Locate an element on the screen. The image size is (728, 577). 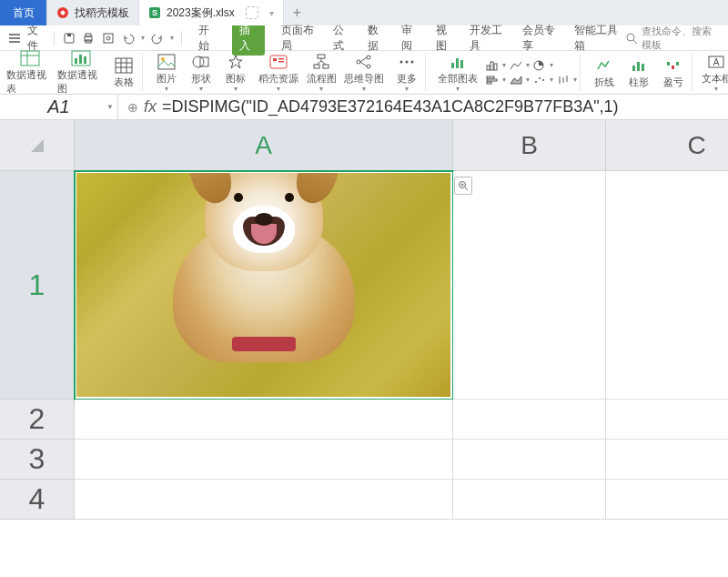
cell-c3 is located at coordinates (667, 460).